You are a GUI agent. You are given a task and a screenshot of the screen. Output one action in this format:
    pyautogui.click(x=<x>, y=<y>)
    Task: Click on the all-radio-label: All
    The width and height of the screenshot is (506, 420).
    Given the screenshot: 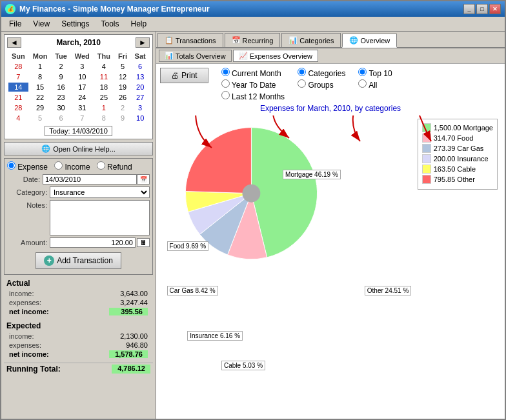 What is the action you would take?
    pyautogui.click(x=375, y=85)
    